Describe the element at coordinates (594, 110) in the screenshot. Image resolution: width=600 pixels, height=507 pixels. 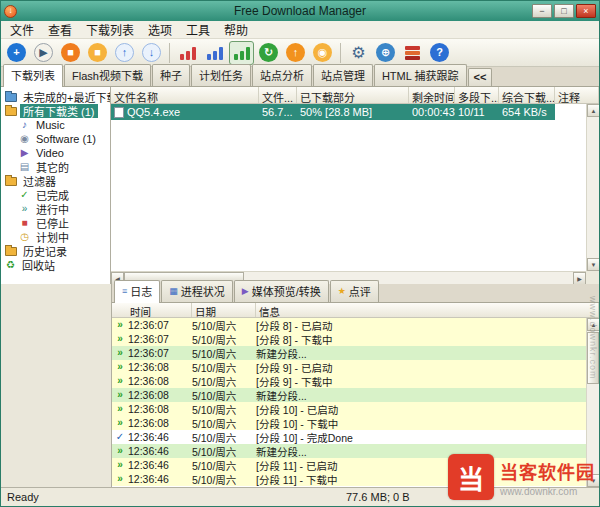
I see `scroll-up-button: ▲` at that location.